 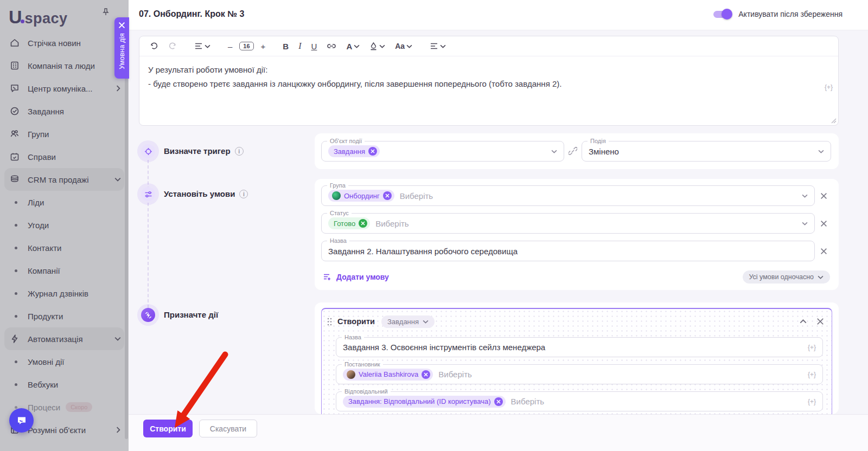 What do you see at coordinates (148, 315) in the screenshot?
I see `actions-step-icon` at bounding box center [148, 315].